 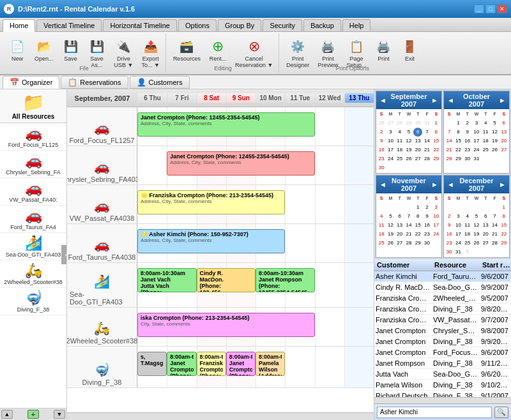 I want to click on sea-doo-res-3: 8:00am-10:30amJanet Rompson(Phone:12455-…, so click(x=285, y=280).